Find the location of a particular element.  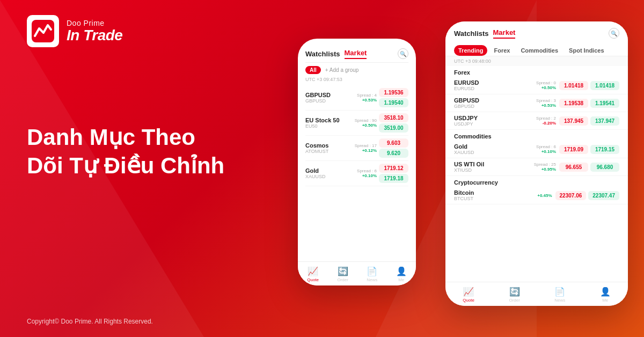

nav-quote: 📈 Quote is located at coordinates (313, 274).